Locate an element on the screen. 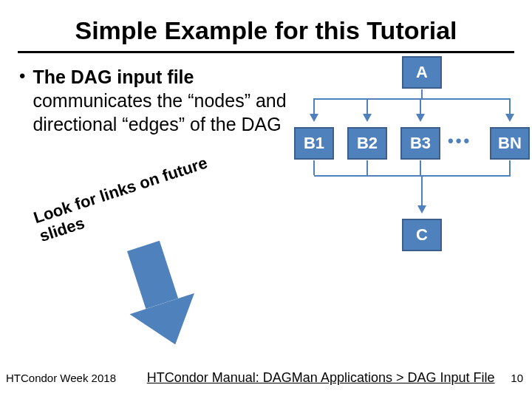 This screenshot has width=532, height=399. node-bn: BN is located at coordinates (510, 143).